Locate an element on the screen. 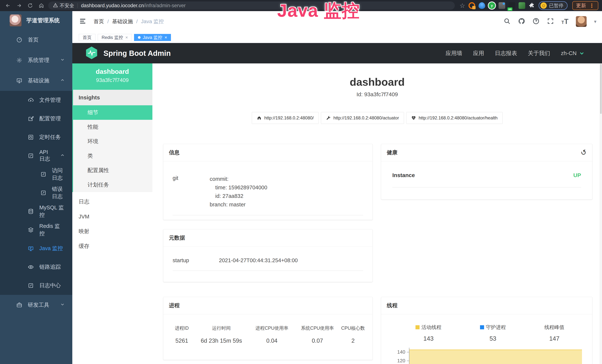  sidebar-item-trace: 链路追踪 is located at coordinates (36, 267).